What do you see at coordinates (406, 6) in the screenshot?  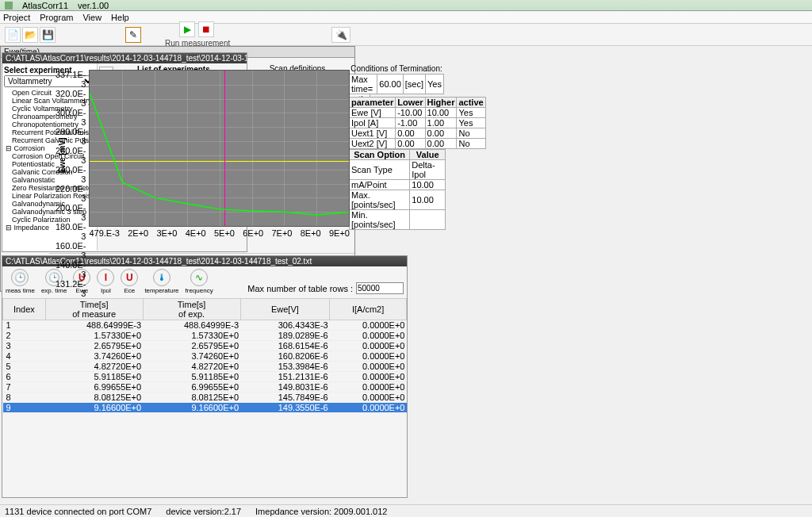 I see `titlebar: AtlasCorr11 ver.1.00` at bounding box center [406, 6].